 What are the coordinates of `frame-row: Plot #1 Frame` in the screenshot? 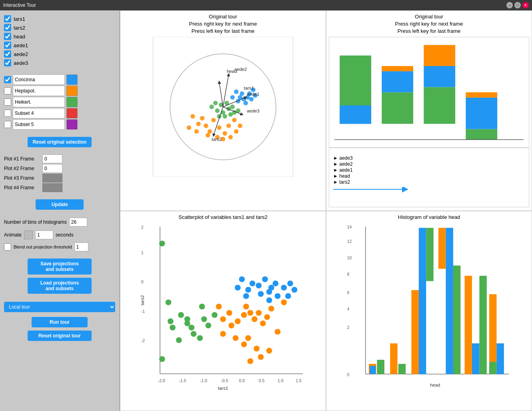 It's located at (60, 159).